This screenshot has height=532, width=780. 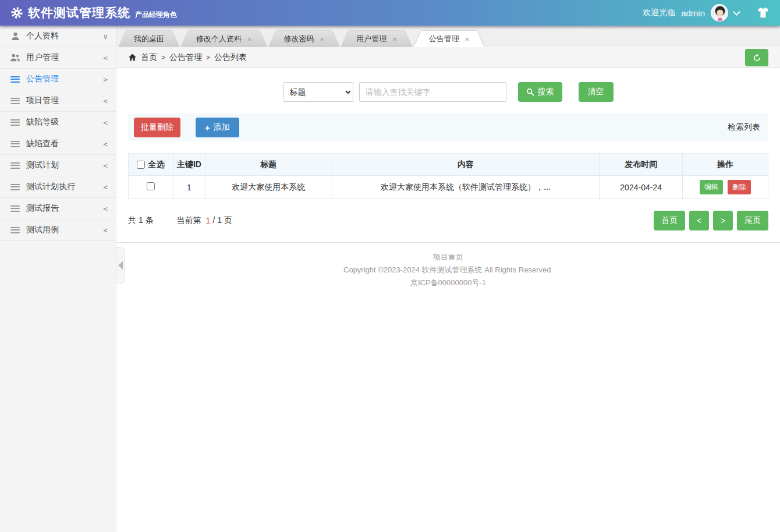 I want to click on search-bar: 标题 搜索 清空, so click(x=448, y=92).